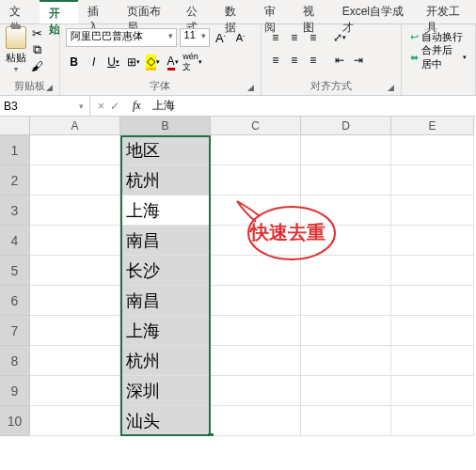 The width and height of the screenshot is (476, 470). I want to click on cell-E4, so click(433, 241).